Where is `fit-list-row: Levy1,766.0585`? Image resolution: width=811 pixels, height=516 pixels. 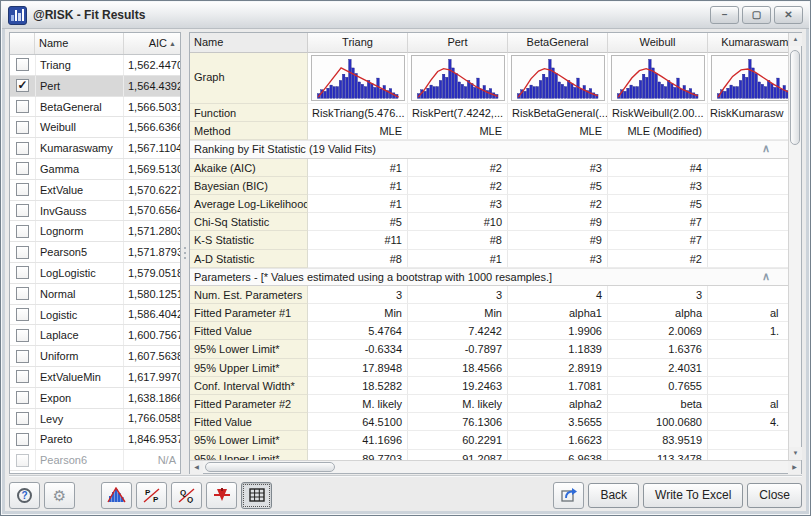
fit-list-row: Levy1,766.0585 is located at coordinates (95, 420).